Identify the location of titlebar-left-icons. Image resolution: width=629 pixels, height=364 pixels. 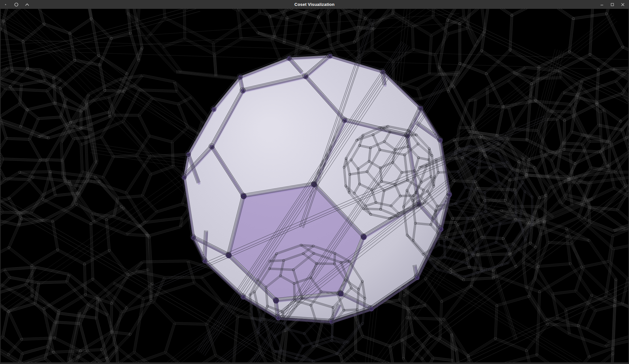
(15, 5).